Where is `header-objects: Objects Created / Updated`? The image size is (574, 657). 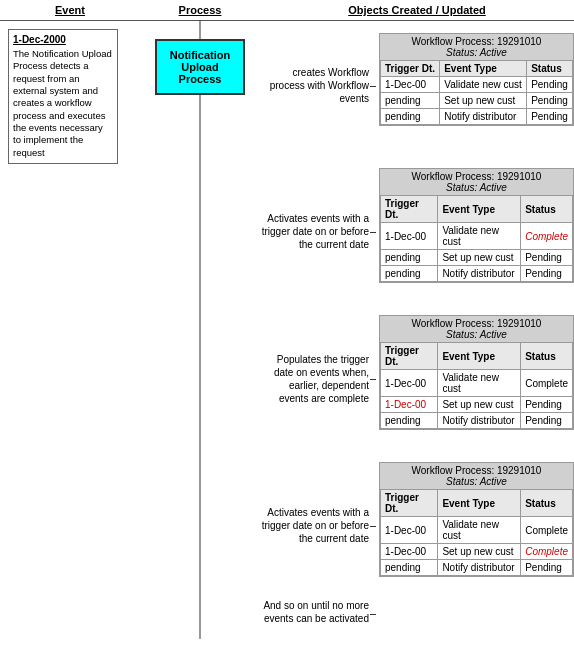 header-objects: Objects Created / Updated is located at coordinates (417, 10).